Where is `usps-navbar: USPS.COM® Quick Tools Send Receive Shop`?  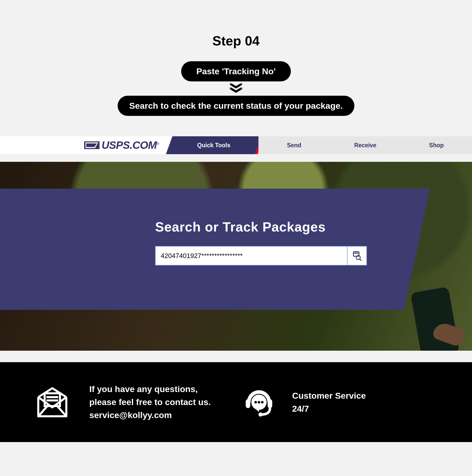 usps-navbar: USPS.COM® Quick Tools Send Receive Shop is located at coordinates (236, 145).